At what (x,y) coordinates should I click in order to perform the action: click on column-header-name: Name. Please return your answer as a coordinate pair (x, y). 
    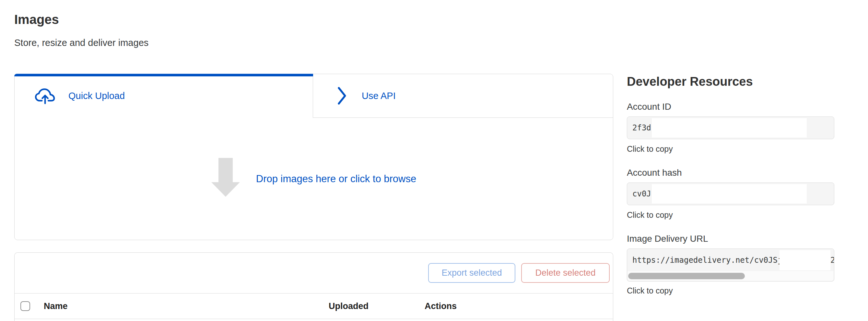
    Looking at the image, I should click on (56, 306).